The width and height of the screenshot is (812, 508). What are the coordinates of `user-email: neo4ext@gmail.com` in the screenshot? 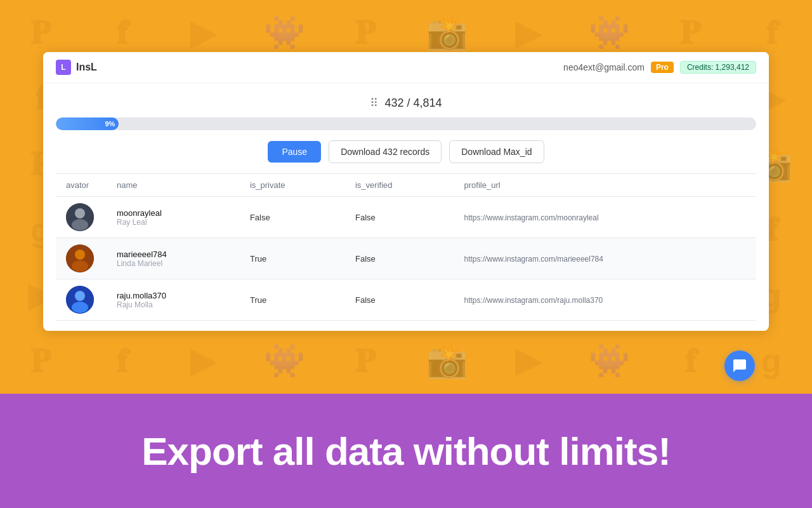 It's located at (604, 67).